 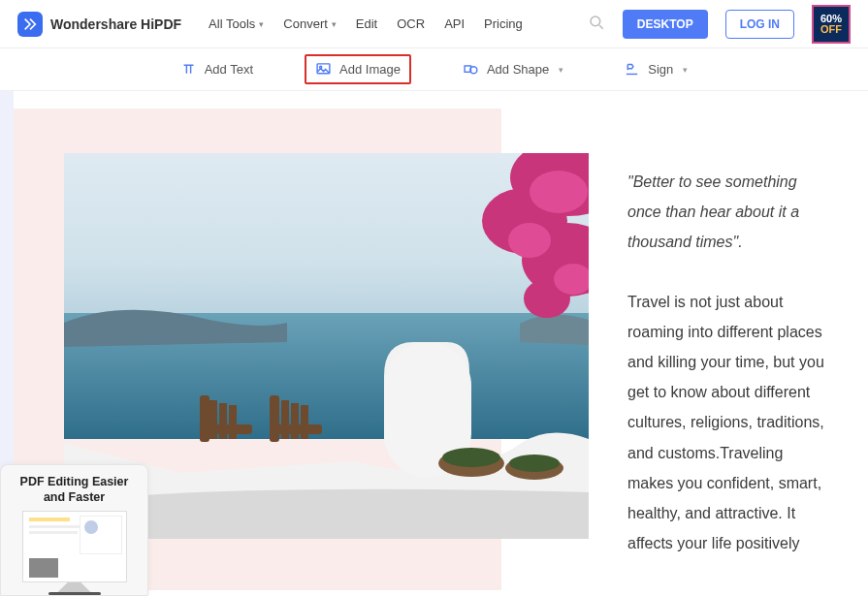 I want to click on nav-convert: Convert ▾, so click(x=310, y=23).